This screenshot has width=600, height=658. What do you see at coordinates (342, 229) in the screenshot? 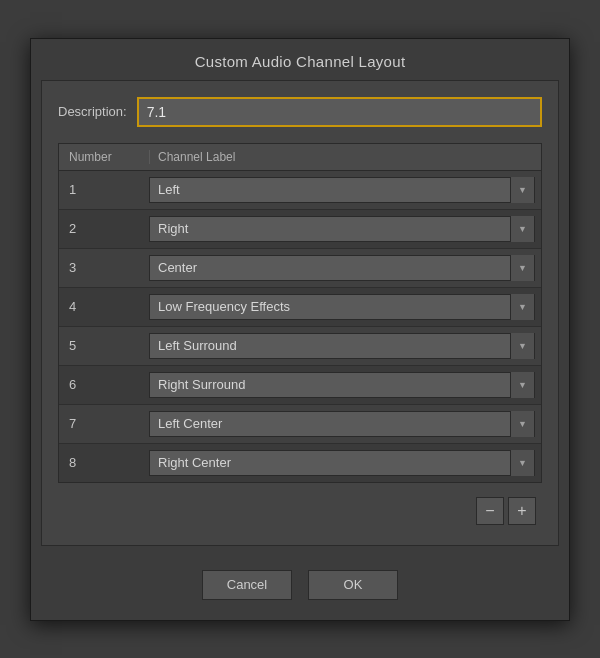
I see `channel-select-2: Right` at bounding box center [342, 229].